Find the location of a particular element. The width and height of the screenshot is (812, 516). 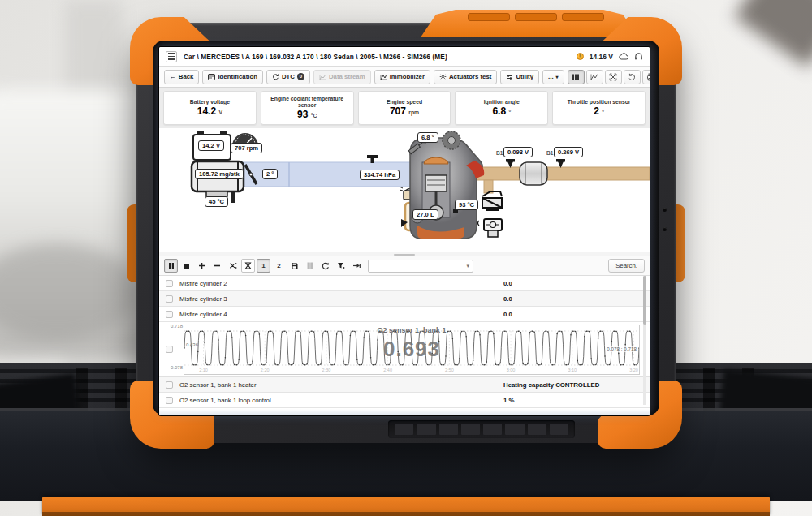

dtc-button: DTC 0 is located at coordinates (288, 77).